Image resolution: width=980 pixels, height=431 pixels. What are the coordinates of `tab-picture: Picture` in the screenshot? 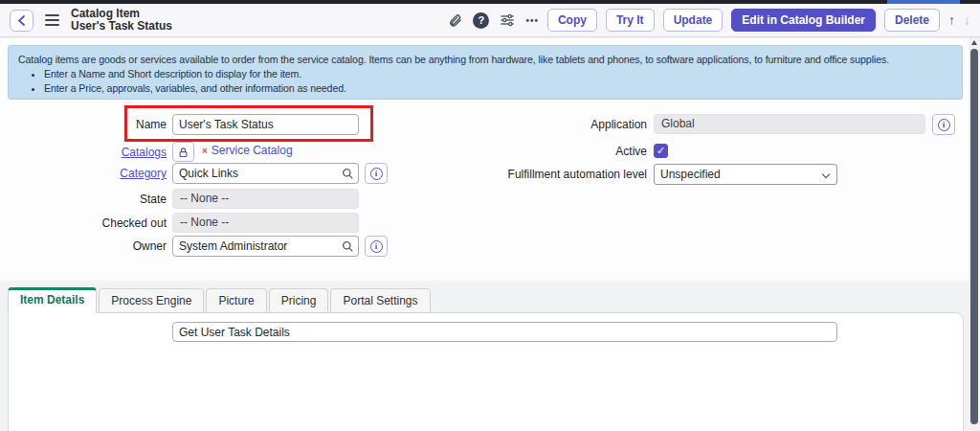 It's located at (235, 301).